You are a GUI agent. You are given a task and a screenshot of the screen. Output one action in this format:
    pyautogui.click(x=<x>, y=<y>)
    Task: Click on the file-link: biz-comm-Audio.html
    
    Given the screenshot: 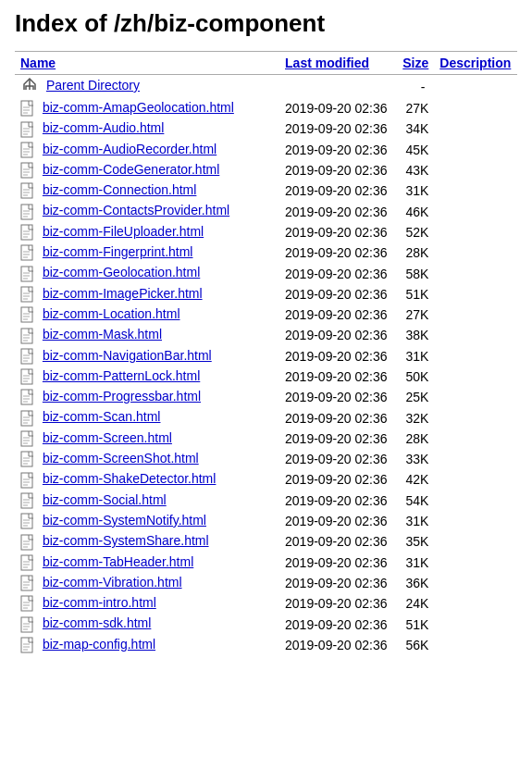 What is the action you would take?
    pyautogui.click(x=104, y=128)
    